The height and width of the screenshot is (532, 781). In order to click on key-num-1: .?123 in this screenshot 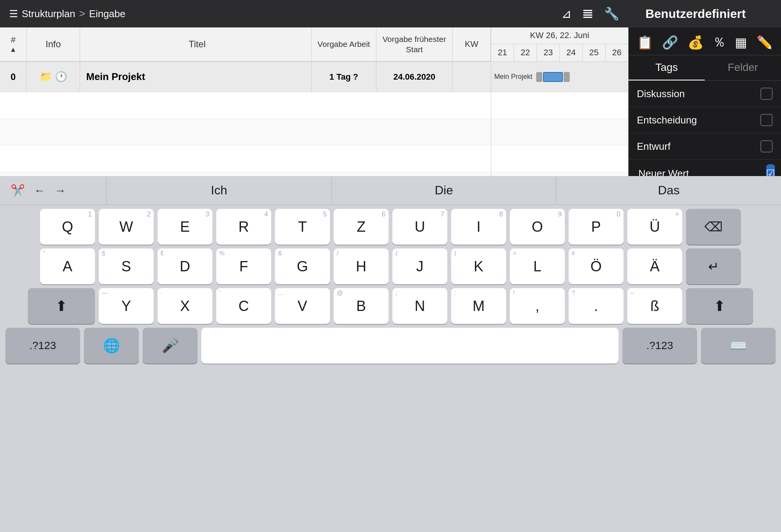, I will do `click(43, 346)`.